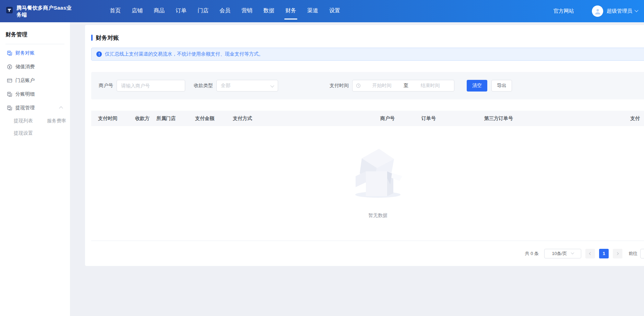 The height and width of the screenshot is (316, 644). What do you see at coordinates (247, 11) in the screenshot?
I see `nav-item-marketing: 营销` at bounding box center [247, 11].